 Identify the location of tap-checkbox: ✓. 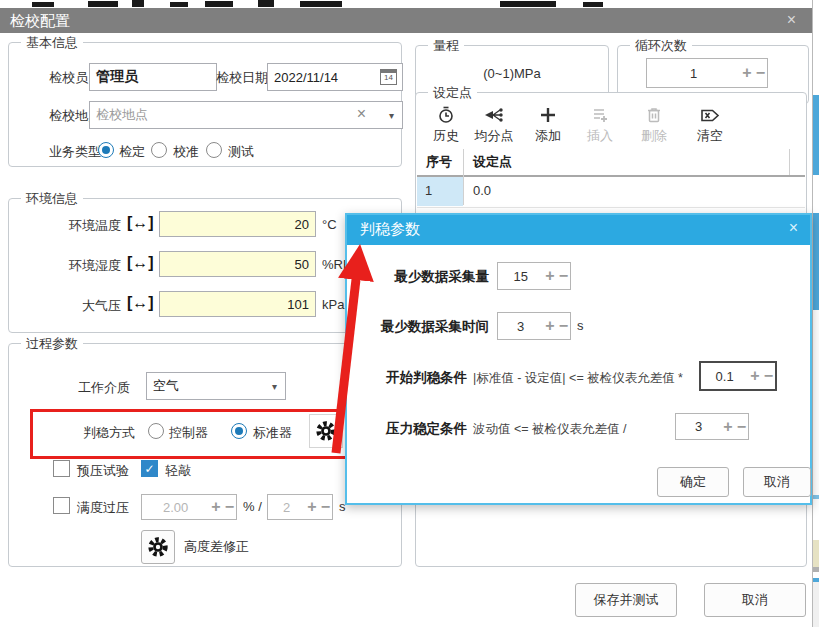
(150, 468).